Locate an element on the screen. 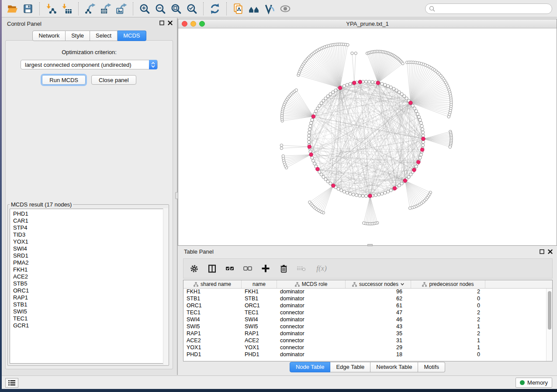 This screenshot has height=392, width=557. column-header-MCDS-role: MCDS role is located at coordinates (311, 284).